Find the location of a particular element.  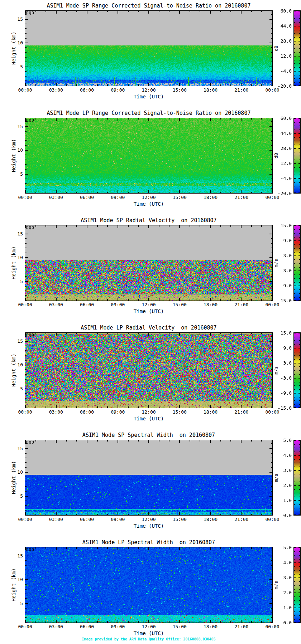

colorbar-tick-label: 5.0 is located at coordinates (287, 547).